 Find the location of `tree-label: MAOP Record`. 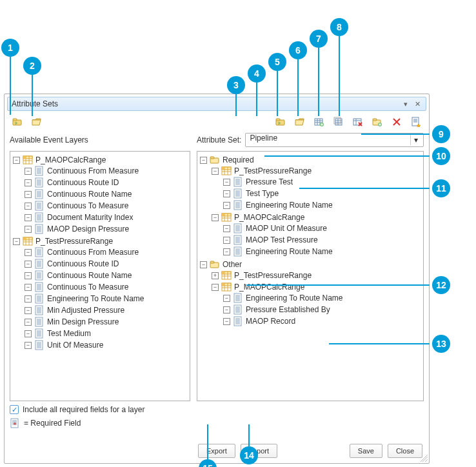

tree-label: MAOP Record is located at coordinates (271, 321).